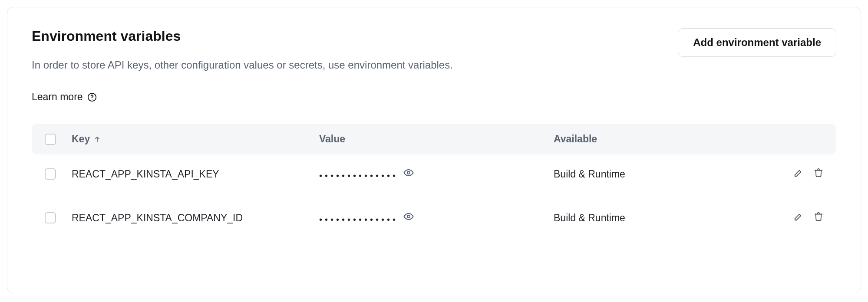  I want to click on section-header-row: Environment variables Add environment va…, so click(434, 43).